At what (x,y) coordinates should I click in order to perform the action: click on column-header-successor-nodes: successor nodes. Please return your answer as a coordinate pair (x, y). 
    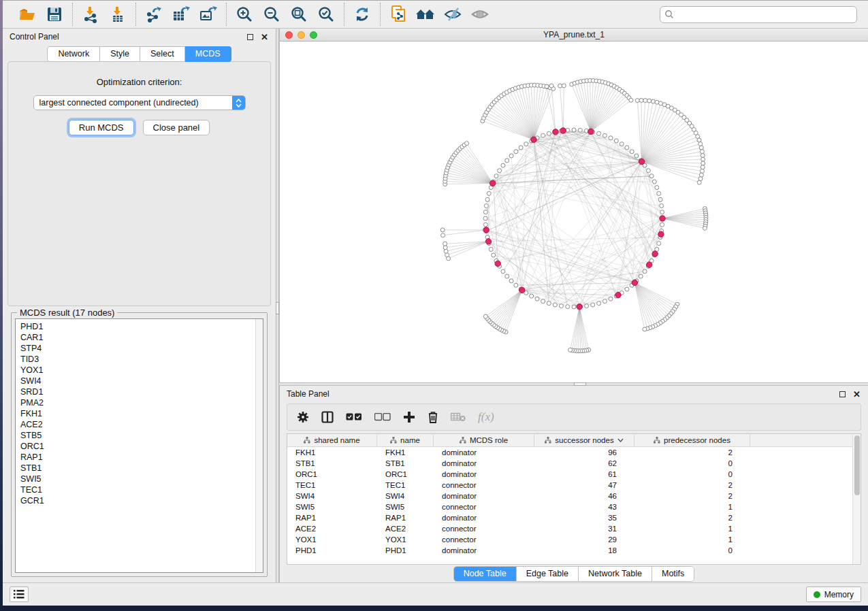
    Looking at the image, I should click on (584, 440).